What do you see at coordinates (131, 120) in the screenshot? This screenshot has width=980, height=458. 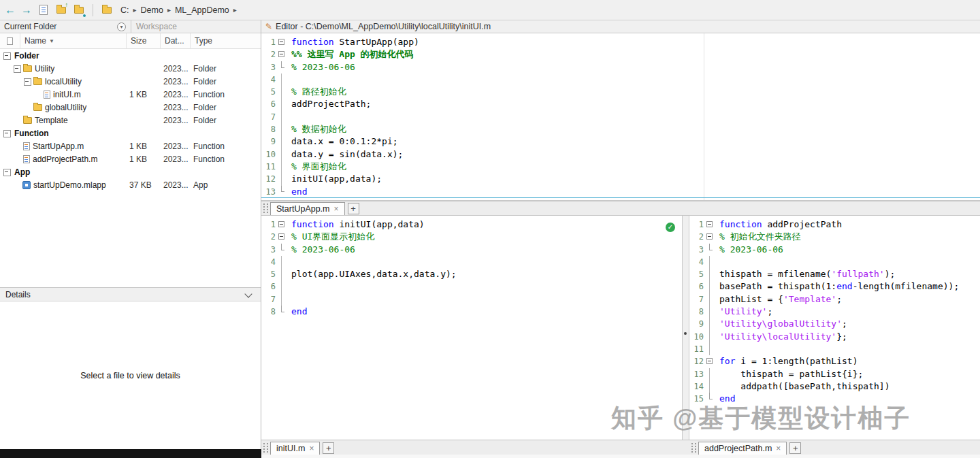 I see `tree-row-template: Template2023...Folder` at bounding box center [131, 120].